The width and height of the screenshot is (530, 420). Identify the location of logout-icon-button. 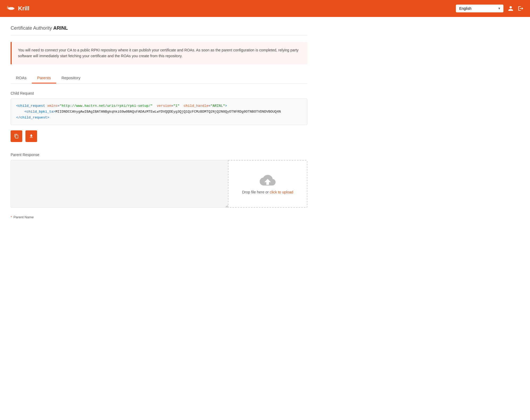
(521, 8).